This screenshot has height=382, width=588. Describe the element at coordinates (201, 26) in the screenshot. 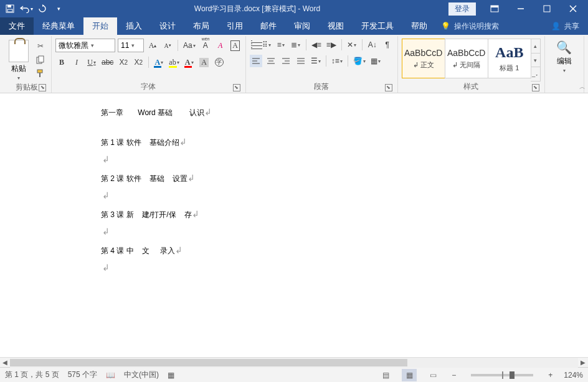

I see `tab-layout: 布局` at that location.